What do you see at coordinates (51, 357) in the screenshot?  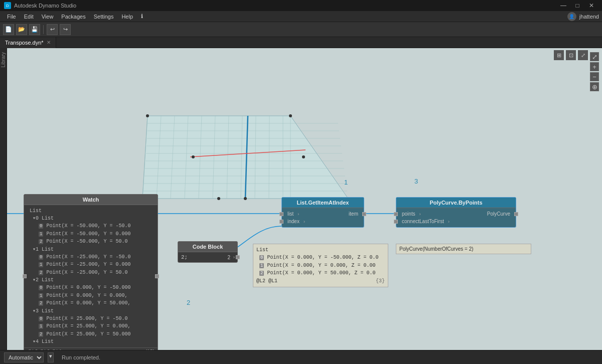 I see `run-dropdown: ▾` at bounding box center [51, 357].